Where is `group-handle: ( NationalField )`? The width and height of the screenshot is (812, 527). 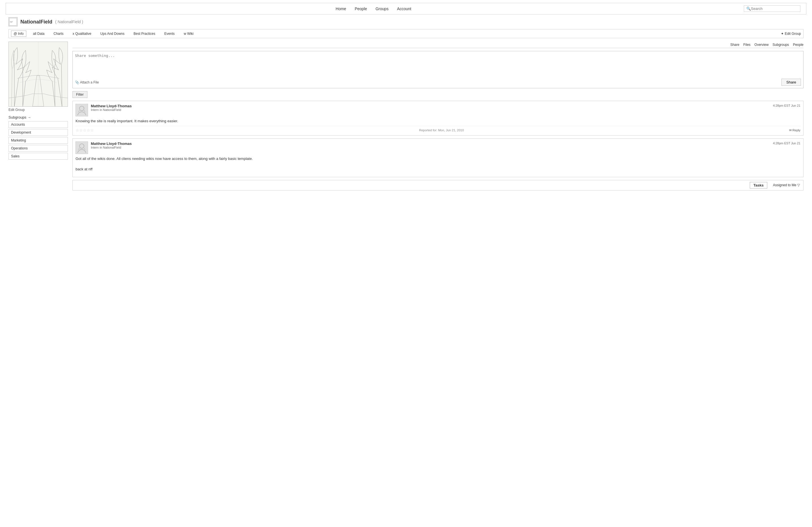
group-handle: ( NationalField ) is located at coordinates (69, 22).